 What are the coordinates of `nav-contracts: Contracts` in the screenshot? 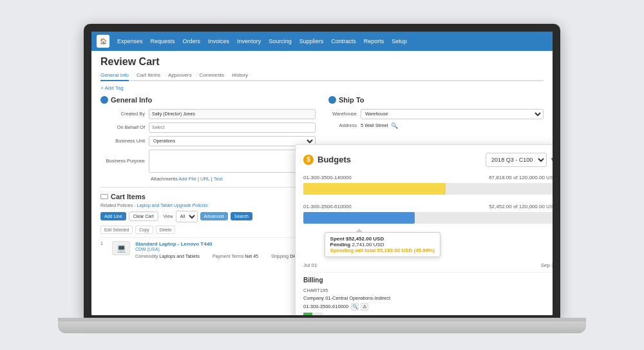 It's located at (344, 41).